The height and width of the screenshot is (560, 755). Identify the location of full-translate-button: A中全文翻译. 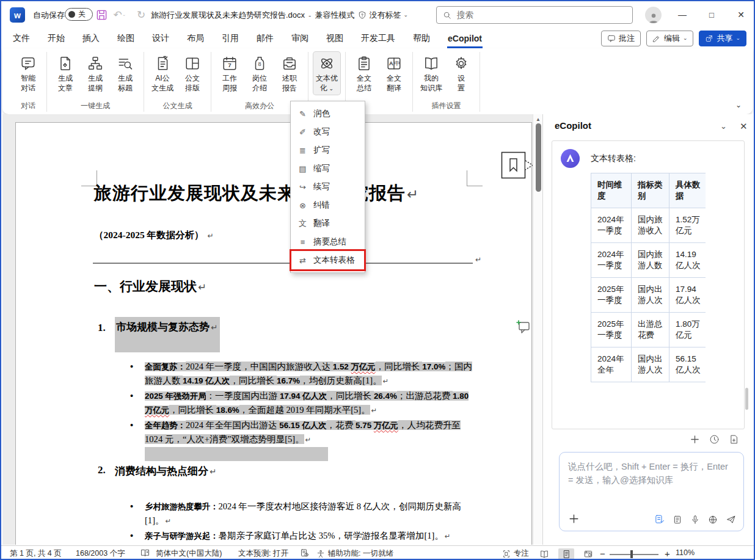
(394, 73).